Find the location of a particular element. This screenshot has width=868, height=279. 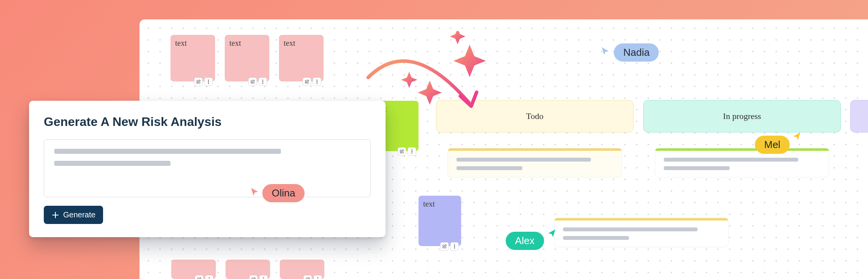

plus-icon is located at coordinates (55, 215).